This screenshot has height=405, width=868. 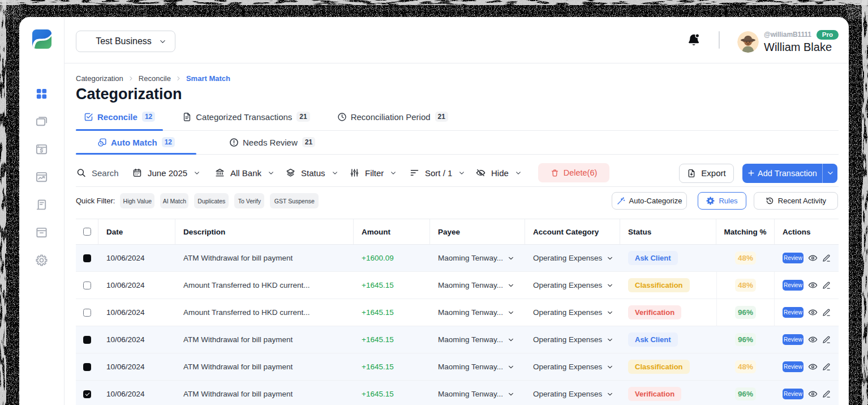 I want to click on cell-checkbox, so click(x=87, y=313).